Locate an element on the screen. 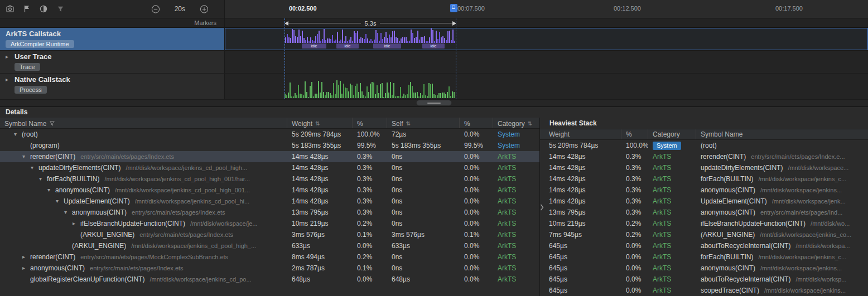 This screenshot has height=296, width=868. camera-icon is located at coordinates (10, 9).